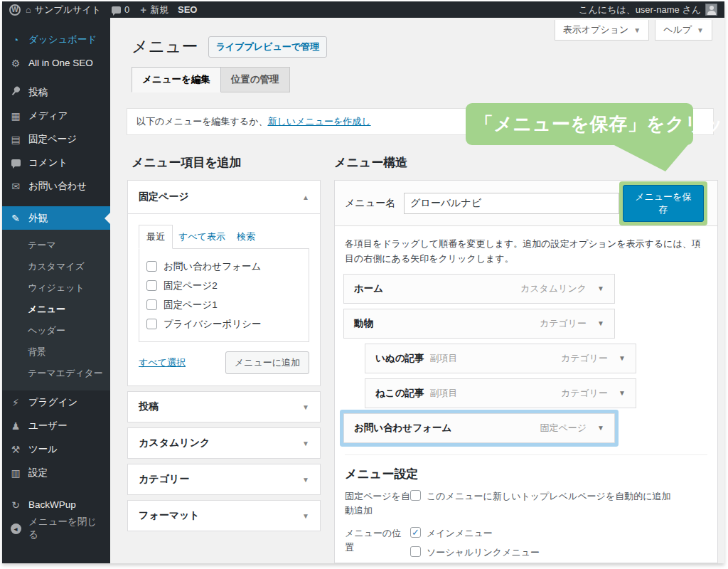 This screenshot has width=728, height=569. I want to click on seo-label: SEO, so click(188, 10).